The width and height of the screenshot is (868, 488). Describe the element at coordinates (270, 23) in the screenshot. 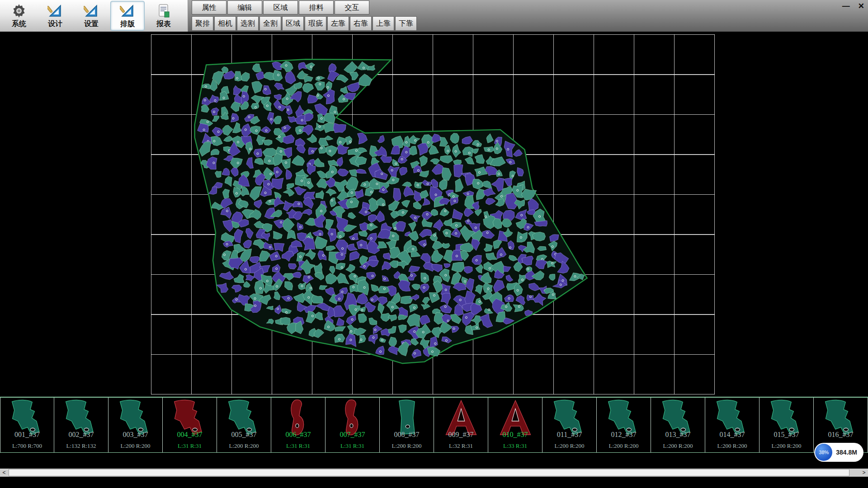

I see `button-cut-all: 全割` at that location.